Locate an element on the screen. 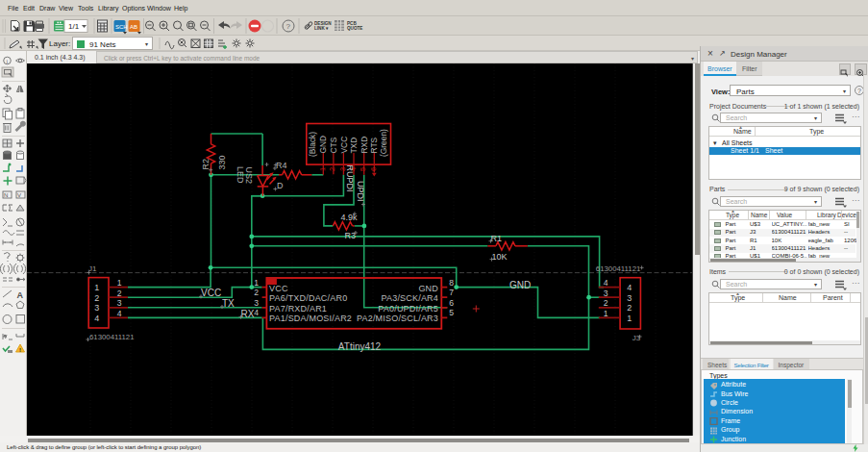  svg-text: CTS is located at coordinates (334, 144).